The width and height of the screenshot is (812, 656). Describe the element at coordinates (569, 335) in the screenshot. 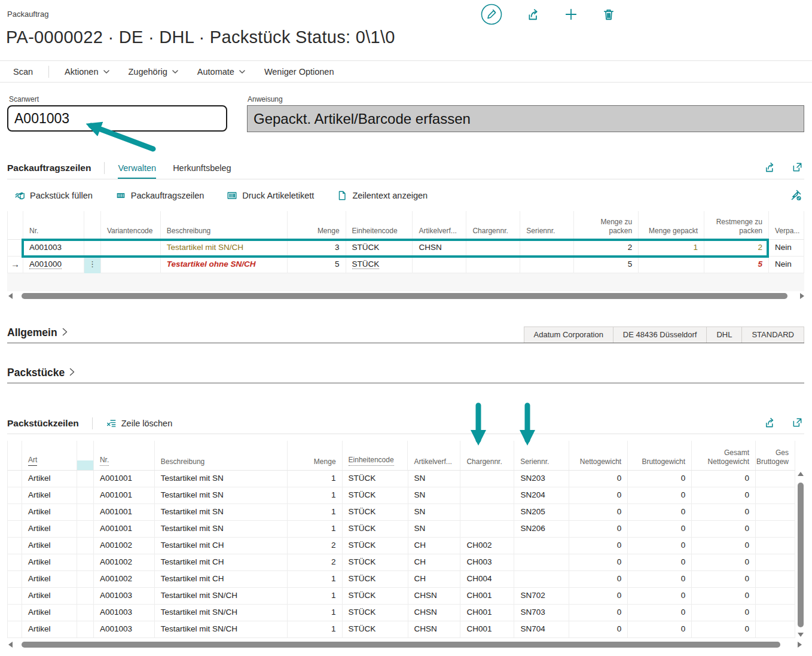

I see `badge-customer: Adatum Corporation` at that location.